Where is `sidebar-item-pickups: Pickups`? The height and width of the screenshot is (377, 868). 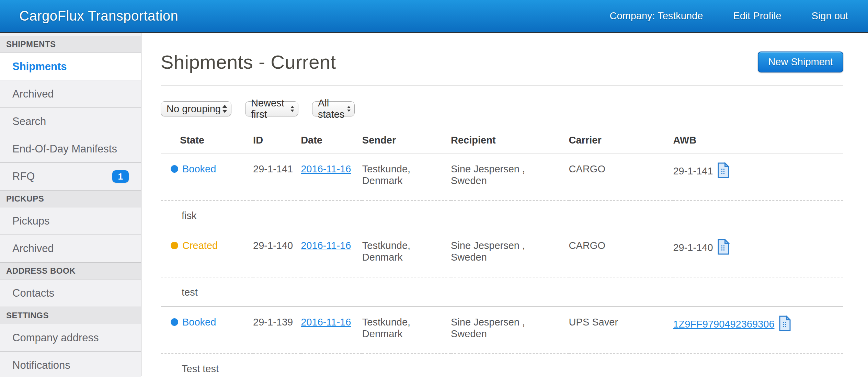 sidebar-item-pickups: Pickups is located at coordinates (71, 221).